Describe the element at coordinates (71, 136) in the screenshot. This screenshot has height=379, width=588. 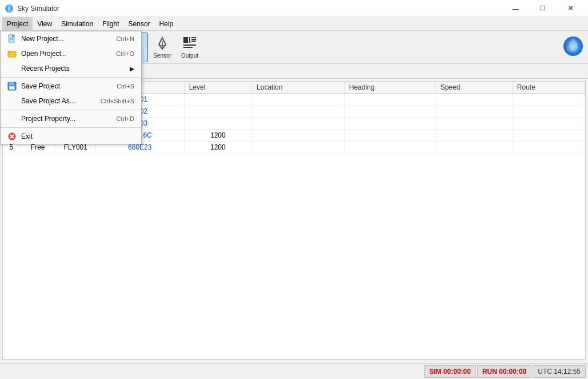
I see `exit-item: Exit` at that location.